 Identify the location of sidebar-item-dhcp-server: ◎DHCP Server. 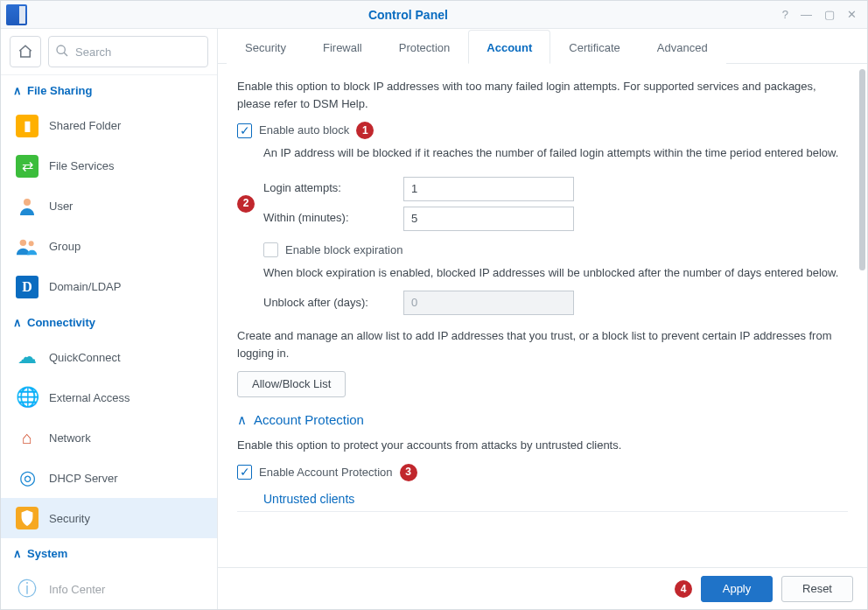
(108, 478).